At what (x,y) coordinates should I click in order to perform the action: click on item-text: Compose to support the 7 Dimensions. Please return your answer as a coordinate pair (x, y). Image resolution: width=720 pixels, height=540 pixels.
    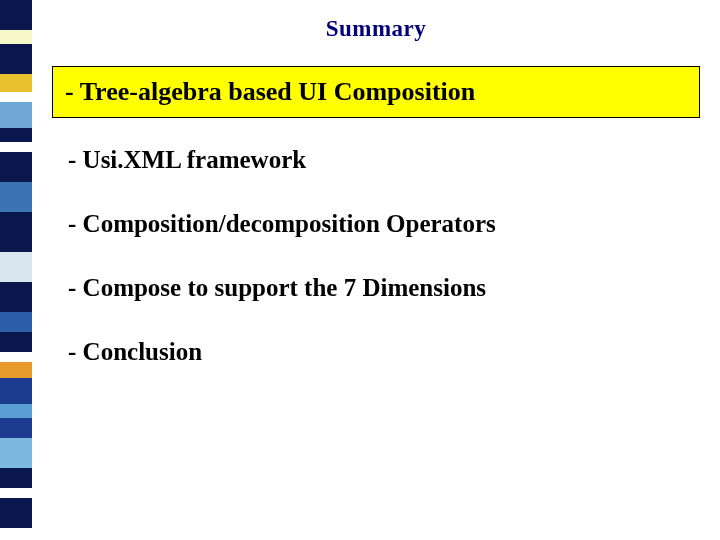
    Looking at the image, I should click on (281, 288).